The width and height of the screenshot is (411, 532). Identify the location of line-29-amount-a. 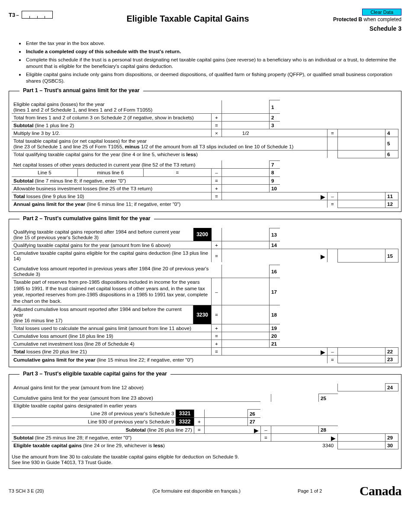
(295, 437).